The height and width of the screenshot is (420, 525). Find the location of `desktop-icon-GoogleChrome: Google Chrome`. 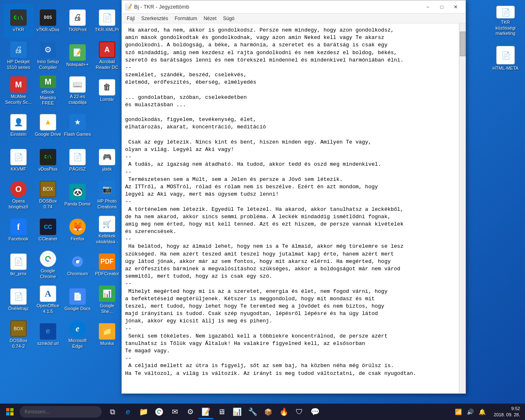

desktop-icon-GoogleChrome: Google Chrome is located at coordinates (48, 265).